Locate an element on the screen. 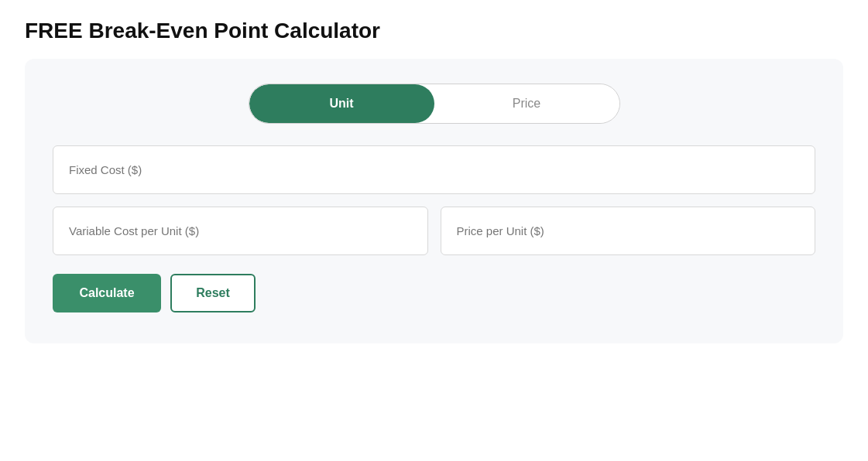 The height and width of the screenshot is (461, 868). page-title: FREE Break-Even Point Calculator is located at coordinates (434, 31).